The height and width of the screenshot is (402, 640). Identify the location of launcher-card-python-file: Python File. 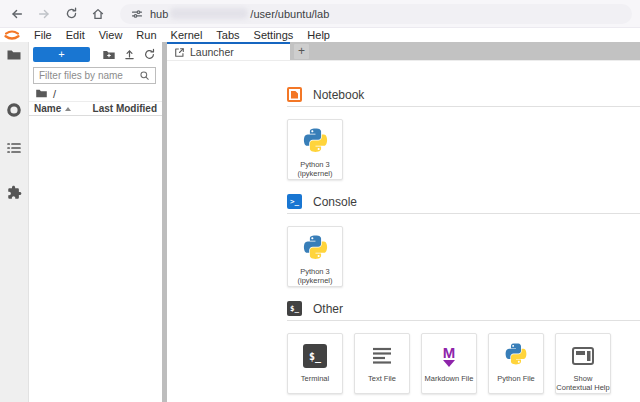
(516, 364).